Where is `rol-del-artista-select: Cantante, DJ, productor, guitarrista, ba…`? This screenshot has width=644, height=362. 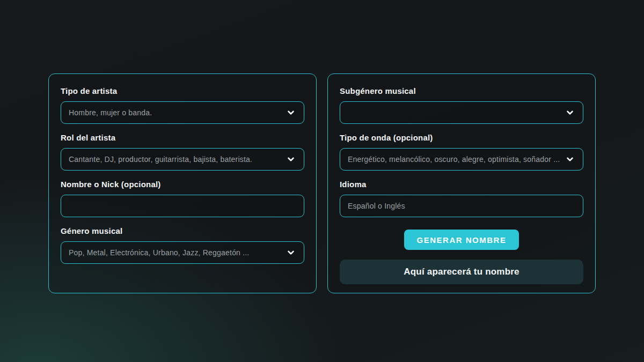
rol-del-artista-select: Cantante, DJ, productor, guitarrista, ba… is located at coordinates (182, 159).